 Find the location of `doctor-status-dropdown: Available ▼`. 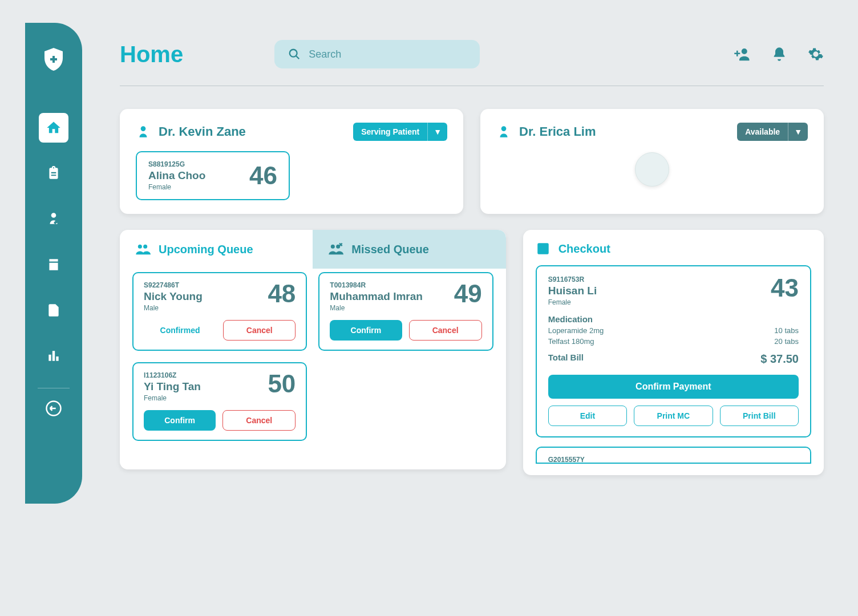

doctor-status-dropdown: Available ▼ is located at coordinates (772, 132).